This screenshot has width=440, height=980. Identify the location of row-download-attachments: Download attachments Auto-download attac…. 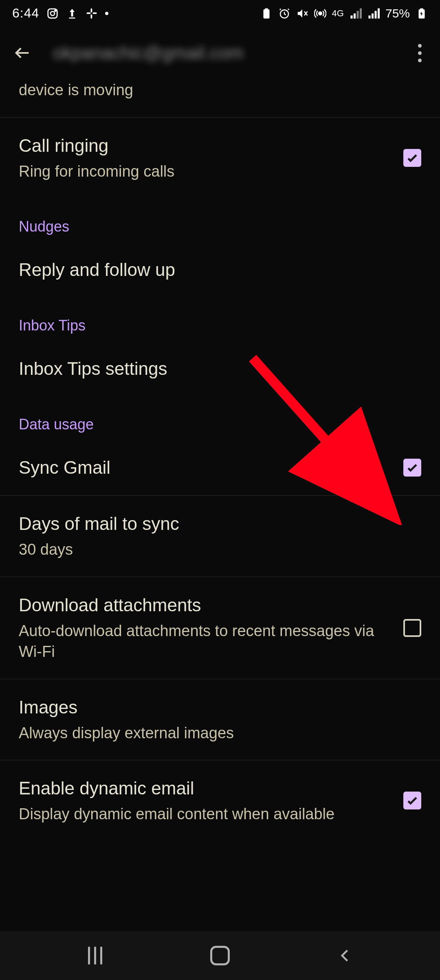
(220, 628).